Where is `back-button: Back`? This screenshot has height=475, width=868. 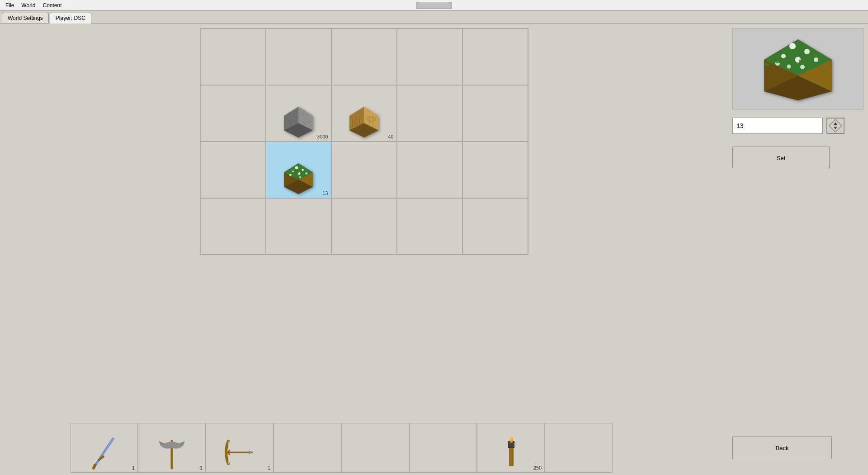
back-button: Back is located at coordinates (782, 448).